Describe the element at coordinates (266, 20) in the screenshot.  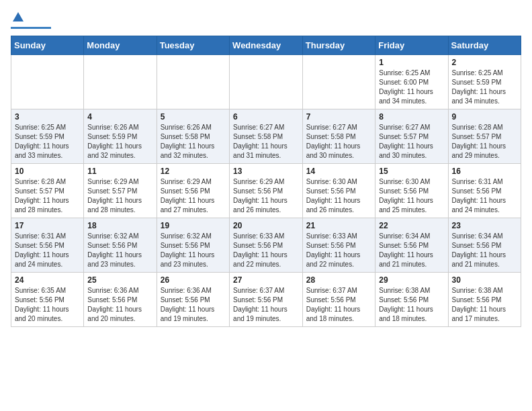
I see `header` at that location.